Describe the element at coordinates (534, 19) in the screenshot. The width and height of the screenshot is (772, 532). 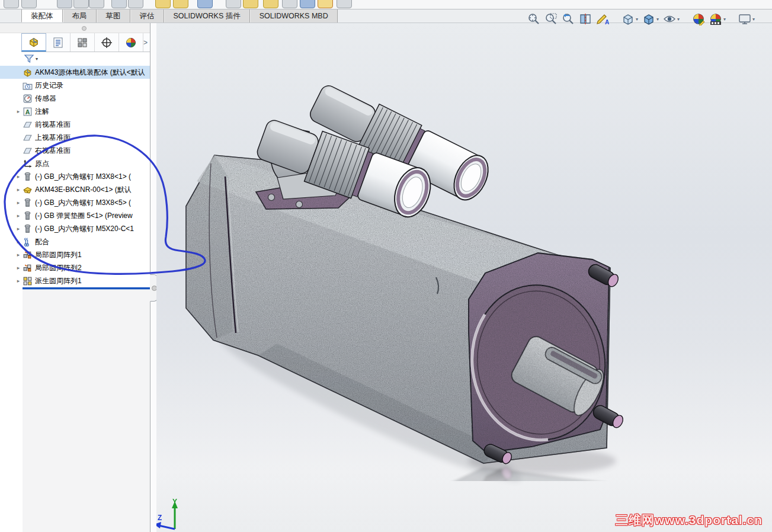
I see `zoom-to-fit-icon` at that location.